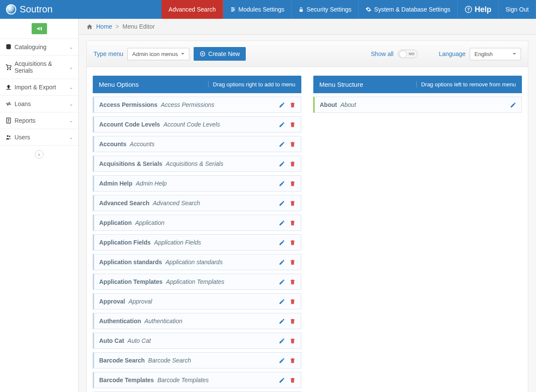  Describe the element at coordinates (90, 27) in the screenshot. I see `home-icon` at that location.